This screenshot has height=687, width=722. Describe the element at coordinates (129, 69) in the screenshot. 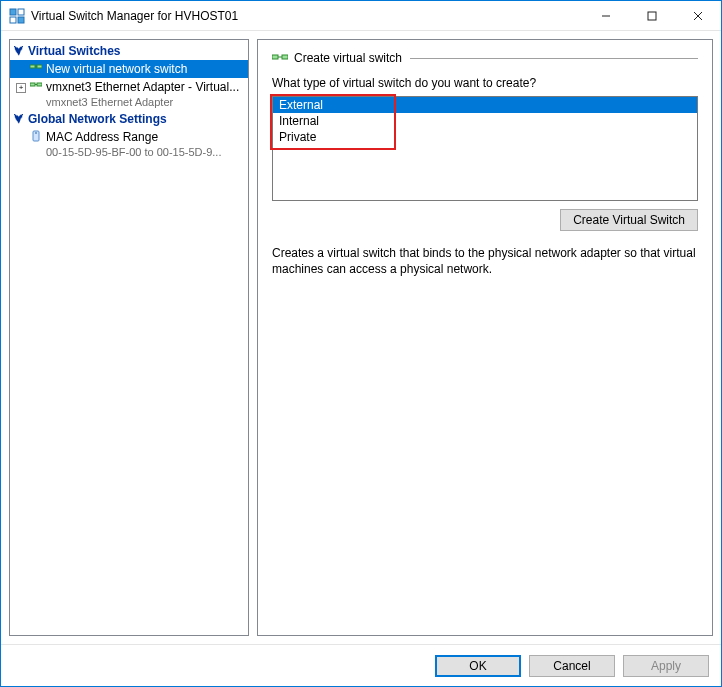

I see `tree-item-new-virtual-switch: New virtual network switch` at that location.